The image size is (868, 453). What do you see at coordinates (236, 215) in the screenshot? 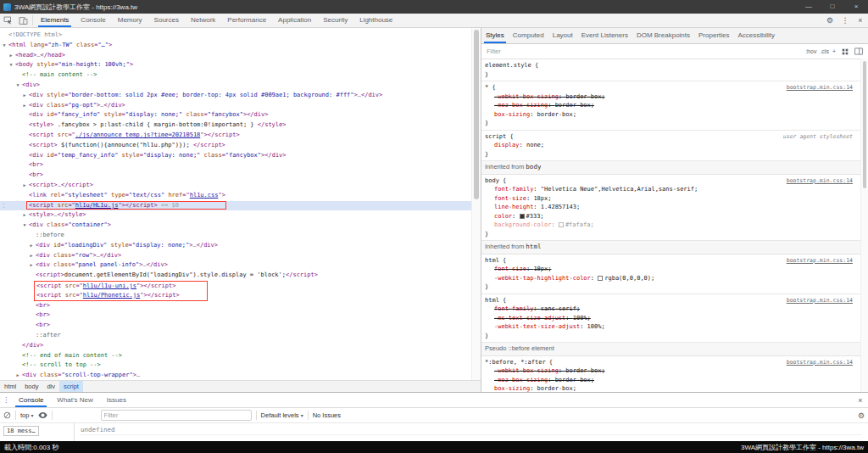
I see `dom-tree-row: ▶<style>…</style>` at bounding box center [236, 215].